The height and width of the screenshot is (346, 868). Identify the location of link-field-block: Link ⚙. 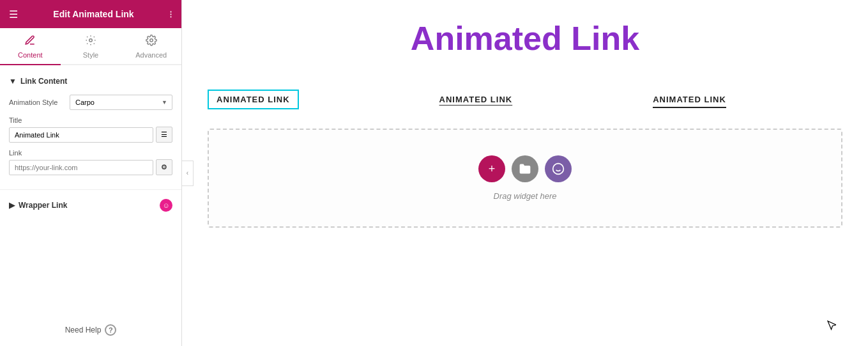
(91, 162).